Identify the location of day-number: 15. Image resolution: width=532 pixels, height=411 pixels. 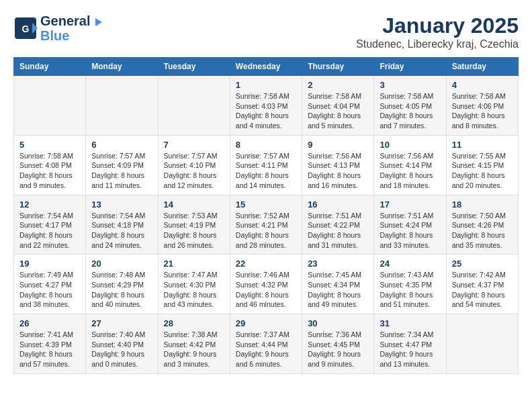
(266, 204).